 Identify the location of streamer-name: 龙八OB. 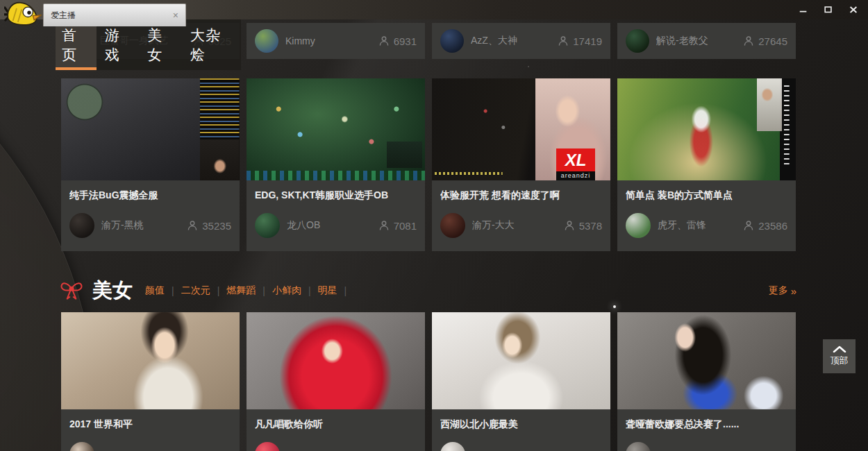
(303, 226).